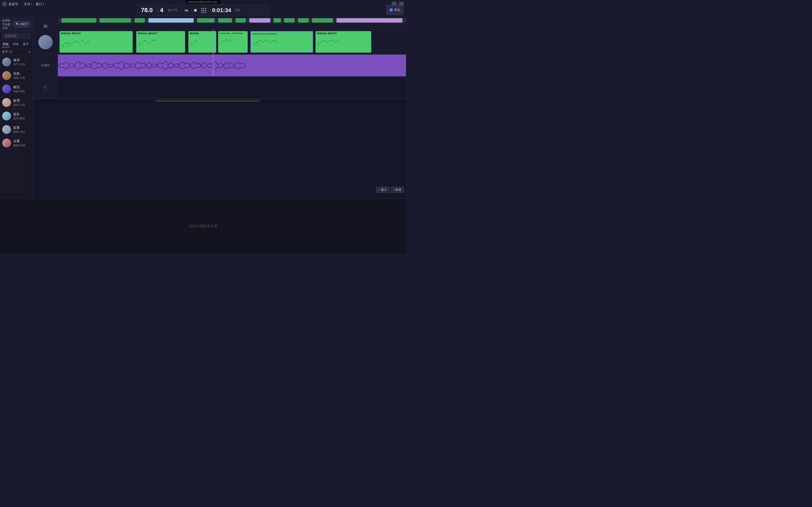  What do you see at coordinates (390, 190) in the screenshot?
I see `zoom-controls: ↑ 最大 ↕ 收缩` at bounding box center [390, 190].